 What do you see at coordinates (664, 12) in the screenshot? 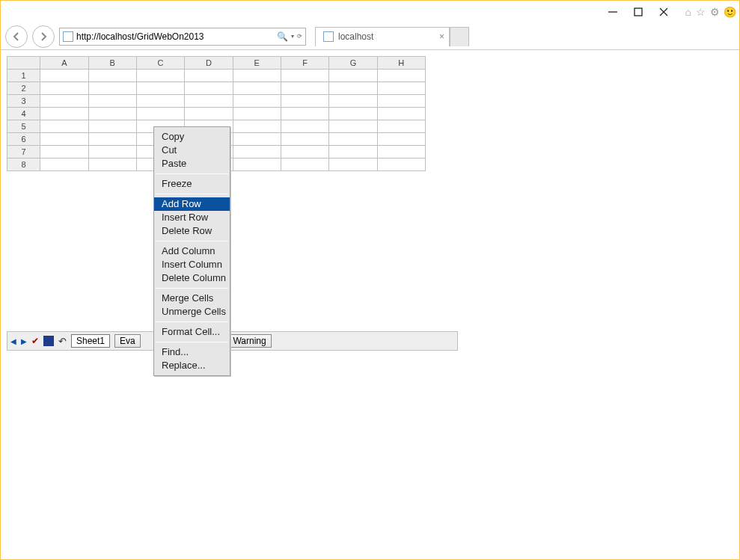
I see `close-button` at bounding box center [664, 12].